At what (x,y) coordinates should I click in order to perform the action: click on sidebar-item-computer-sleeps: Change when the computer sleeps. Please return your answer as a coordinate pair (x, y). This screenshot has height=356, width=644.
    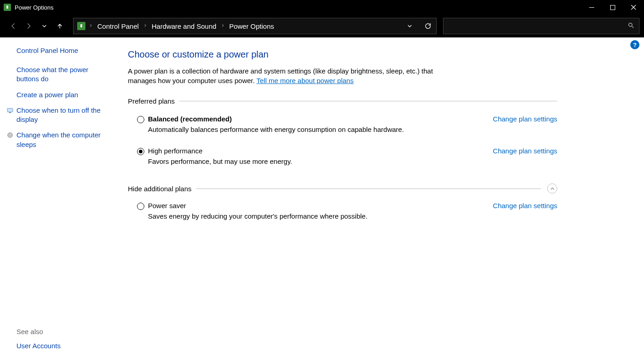
    Looking at the image, I should click on (63, 140).